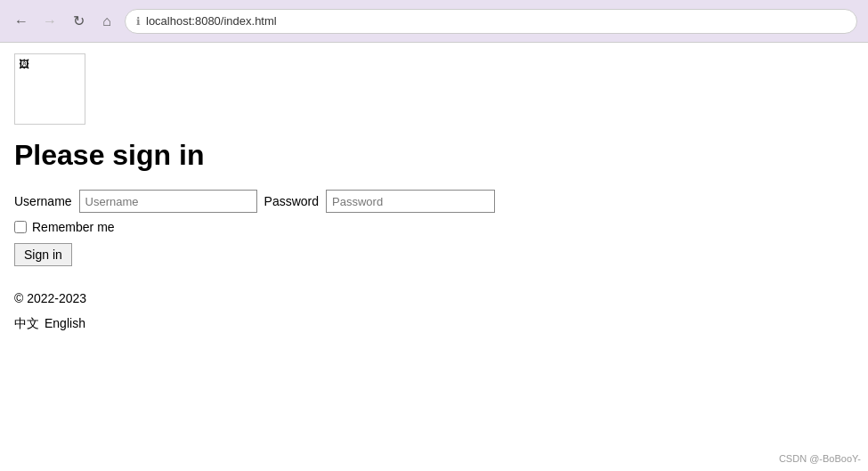  What do you see at coordinates (50, 89) in the screenshot?
I see `logo-image` at bounding box center [50, 89].